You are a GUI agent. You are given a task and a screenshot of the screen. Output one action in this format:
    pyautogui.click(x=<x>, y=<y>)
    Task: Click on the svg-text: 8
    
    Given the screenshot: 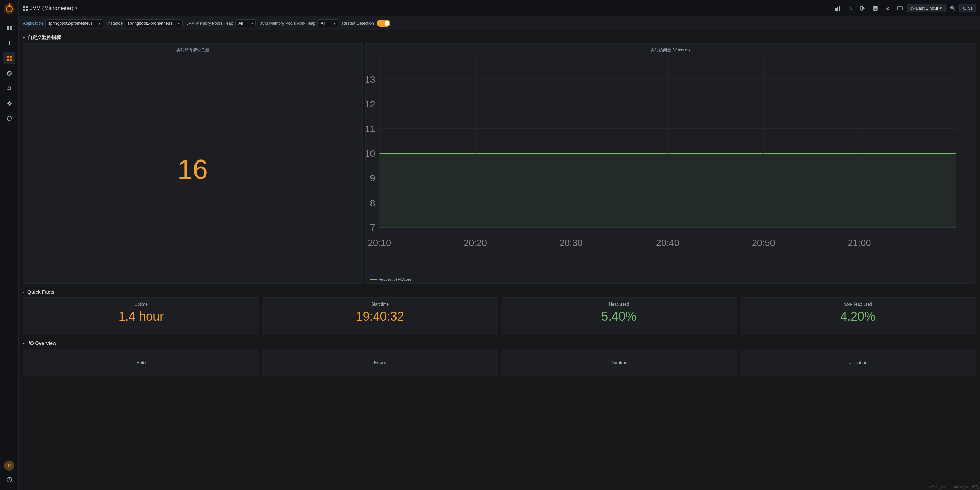 What is the action you would take?
    pyautogui.click(x=372, y=203)
    